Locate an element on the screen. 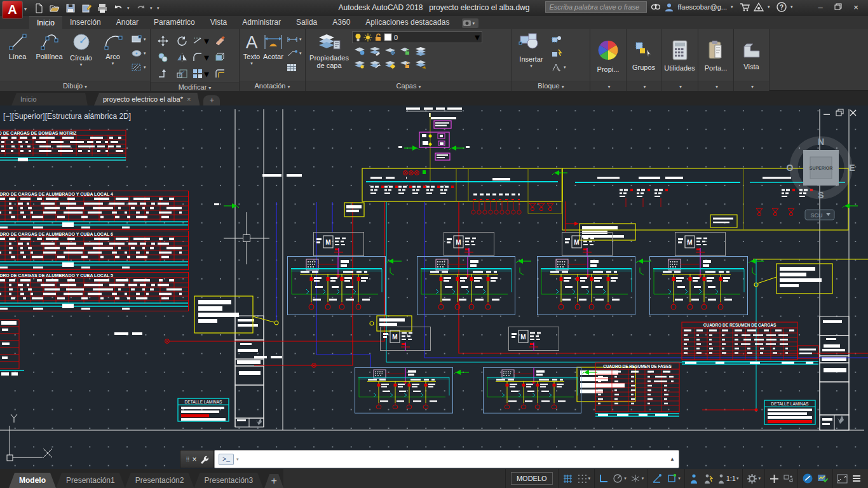  command-grip-icon: ⣿ is located at coordinates (187, 459).